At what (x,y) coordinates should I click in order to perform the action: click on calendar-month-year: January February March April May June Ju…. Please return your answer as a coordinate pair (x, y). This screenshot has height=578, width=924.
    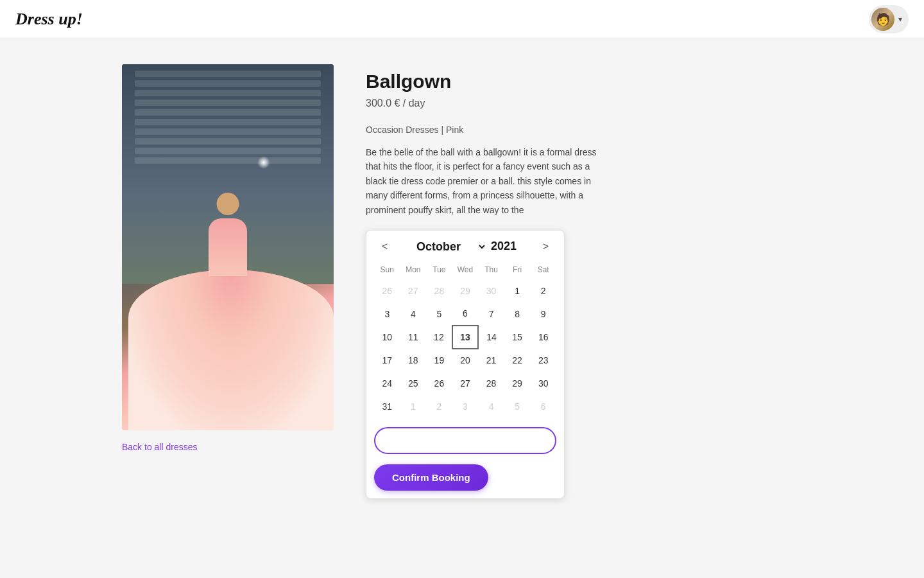
    Looking at the image, I should click on (465, 247).